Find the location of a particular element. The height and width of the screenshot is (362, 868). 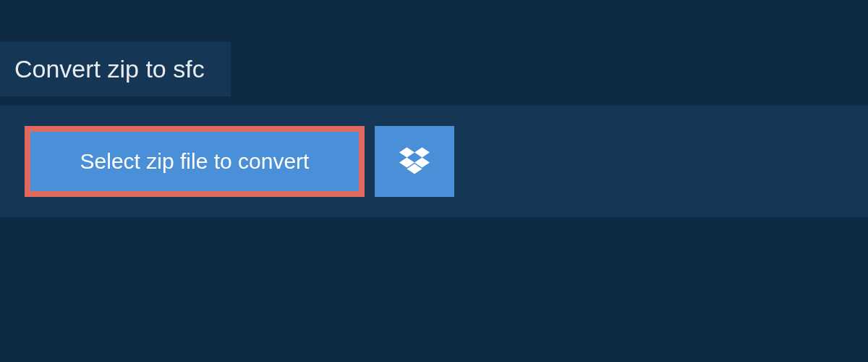

page-title-tab: Convert zip to sfc is located at coordinates (116, 70).